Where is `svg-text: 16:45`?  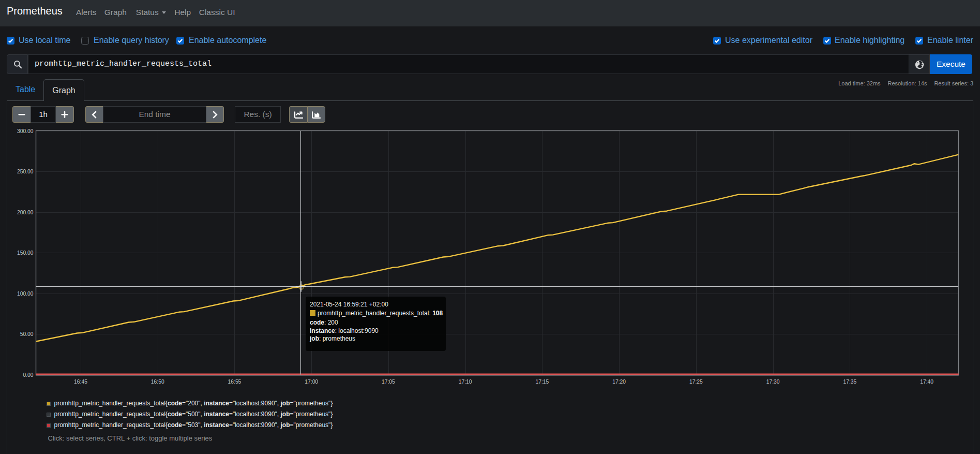 svg-text: 16:45 is located at coordinates (81, 382).